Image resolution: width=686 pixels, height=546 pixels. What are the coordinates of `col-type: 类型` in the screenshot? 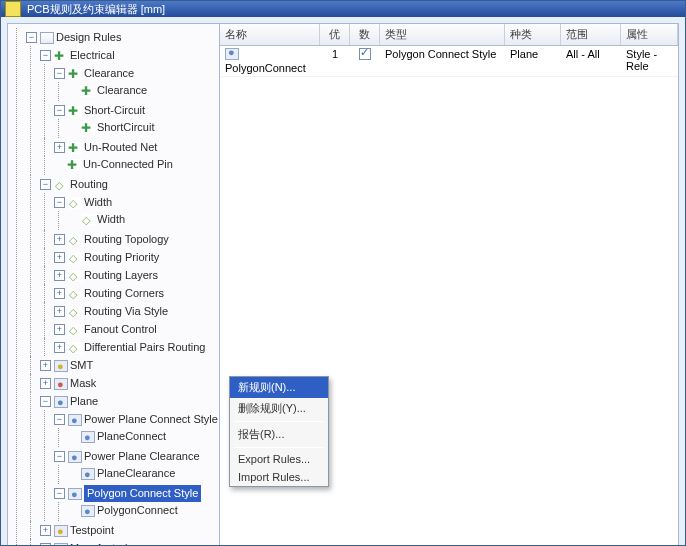 It's located at (442, 34).